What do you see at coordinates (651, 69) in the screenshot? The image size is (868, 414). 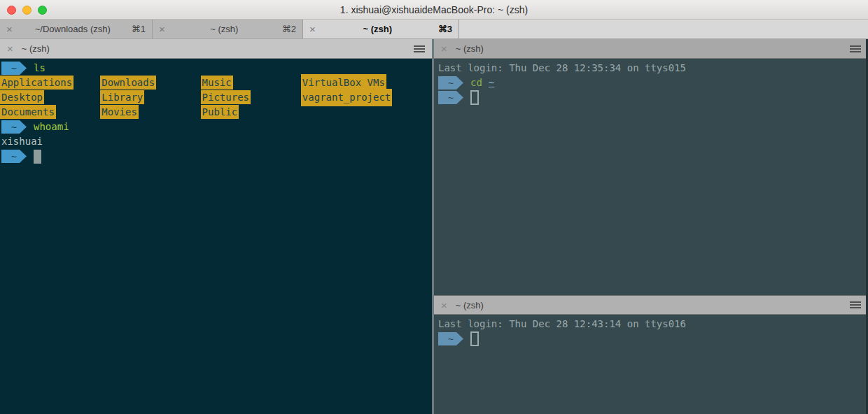 I see `last-login-line: Last login: Thu Dec 28 12:35:34 on ttys0…` at bounding box center [651, 69].